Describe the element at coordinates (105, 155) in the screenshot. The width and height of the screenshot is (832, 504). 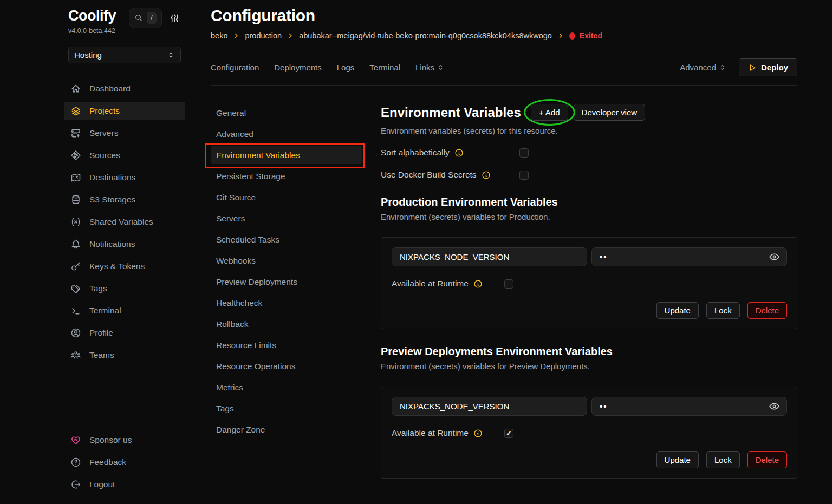
I see `sidebar-item-label: Sources` at that location.